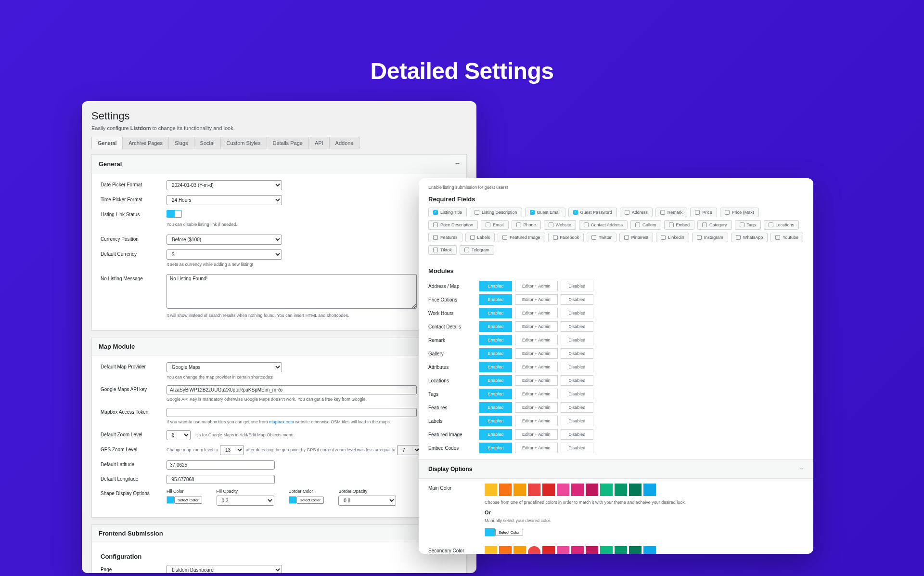 Image resolution: width=924 pixels, height=576 pixels. Describe the element at coordinates (522, 237) in the screenshot. I see `required-field-featured-image: Featured Image` at that location.